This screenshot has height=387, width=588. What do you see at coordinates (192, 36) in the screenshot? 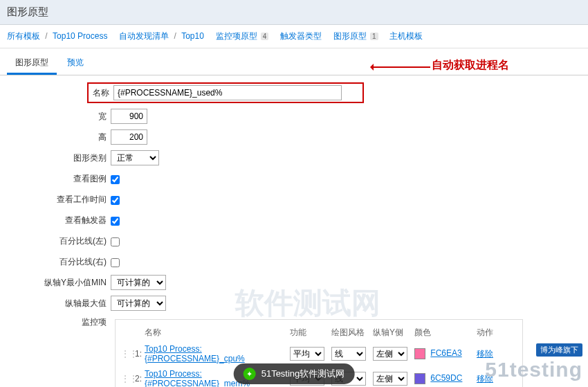
I see `breadcrumb-discovery-name: Top10` at bounding box center [192, 36].